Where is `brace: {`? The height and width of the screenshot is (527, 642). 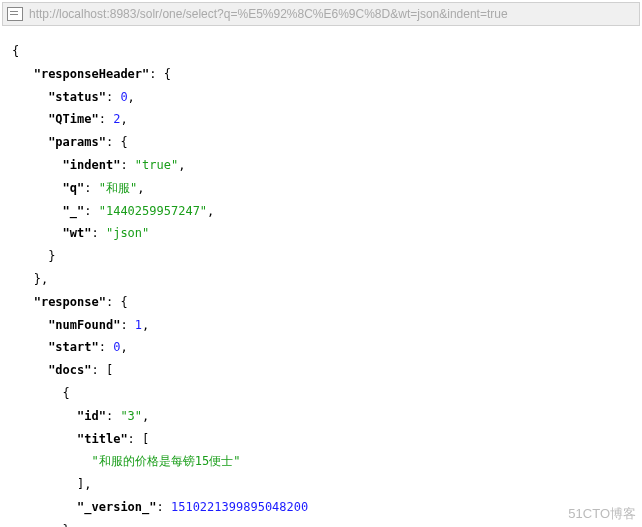 brace: { is located at coordinates (326, 52).